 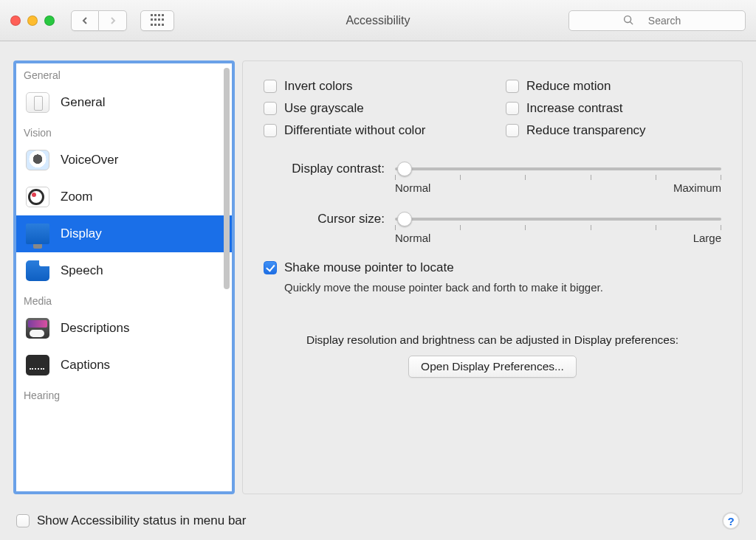 What do you see at coordinates (657, 21) in the screenshot?
I see `search-input` at bounding box center [657, 21].